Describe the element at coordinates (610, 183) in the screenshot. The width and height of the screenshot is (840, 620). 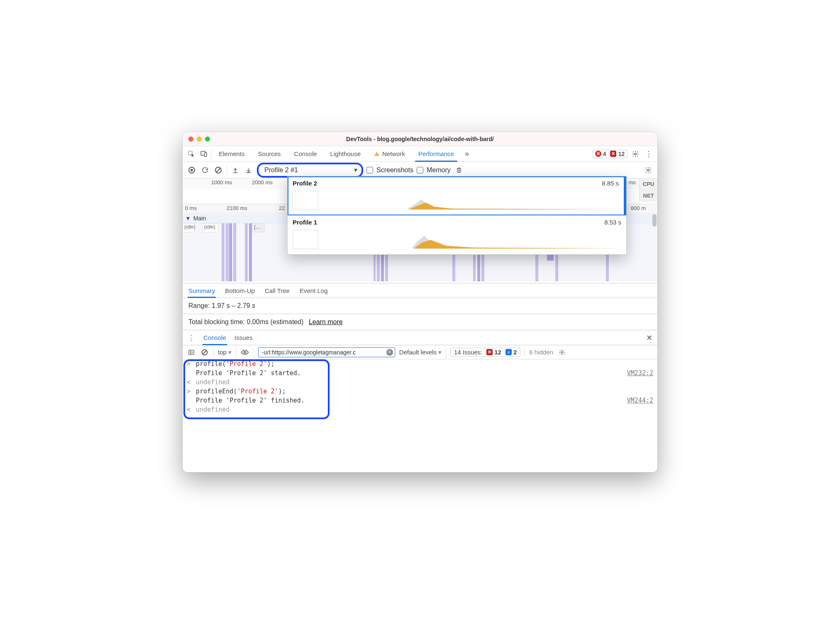
I see `profile-duration: 8.85 s` at that location.